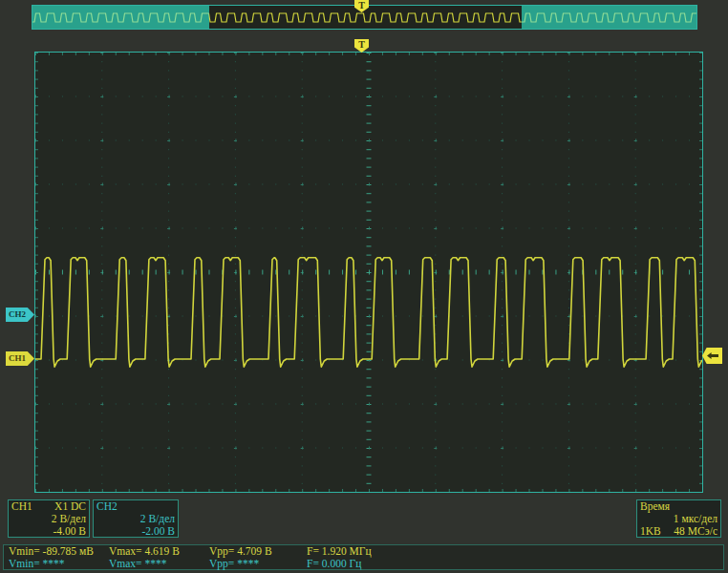 The image size is (728, 573). I want to click on ch2-measurements-row: Vmin= **** Vmax= **** Vpp= **** F= 0.000…, so click(363, 563).